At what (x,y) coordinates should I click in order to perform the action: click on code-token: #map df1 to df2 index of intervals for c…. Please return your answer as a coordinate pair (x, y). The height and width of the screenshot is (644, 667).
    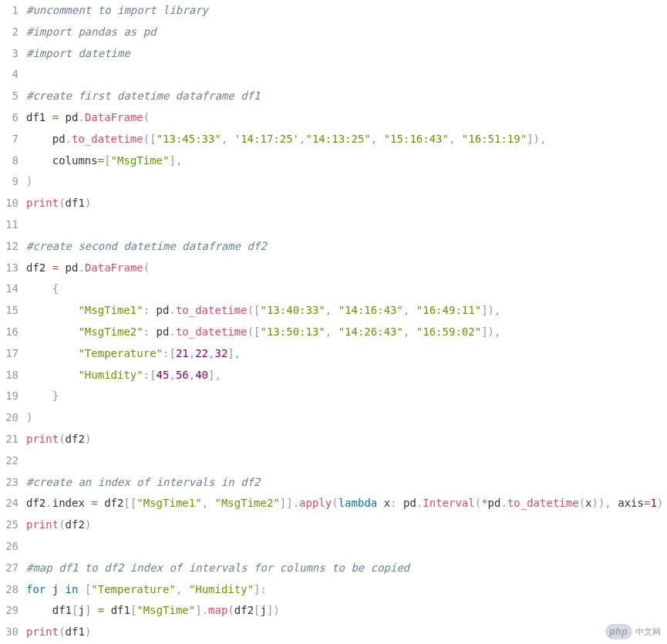
    Looking at the image, I should click on (217, 568).